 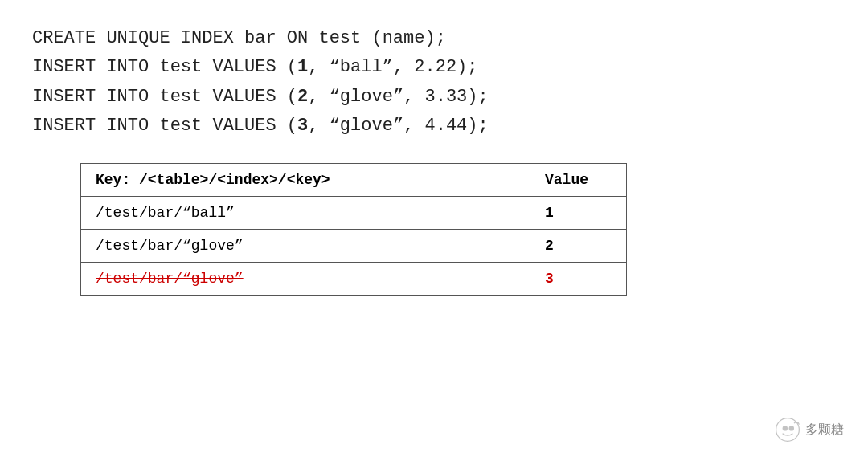 What do you see at coordinates (302, 125) in the screenshot?
I see `code-line4-num: 3` at bounding box center [302, 125].